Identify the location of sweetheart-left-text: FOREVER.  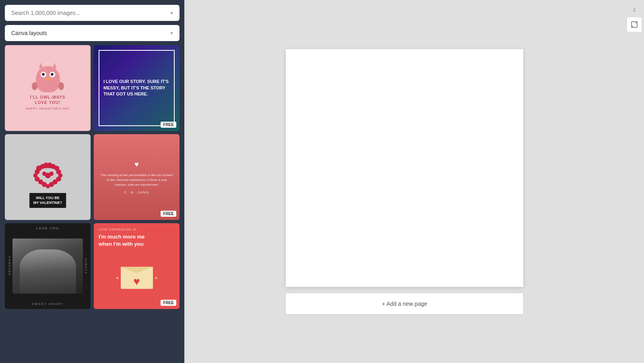
(10, 266).